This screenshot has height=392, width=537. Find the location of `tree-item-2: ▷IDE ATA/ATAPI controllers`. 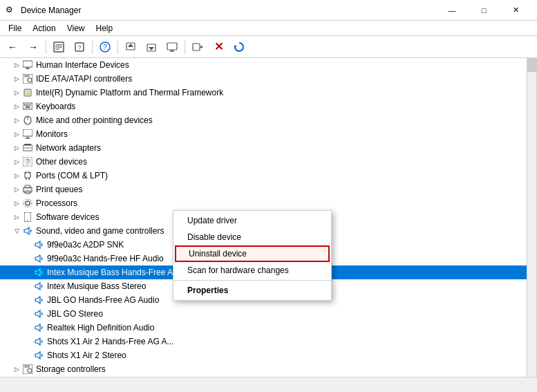

tree-item-2: ▷IDE ATA/ATAPI controllers is located at coordinates (268, 79).